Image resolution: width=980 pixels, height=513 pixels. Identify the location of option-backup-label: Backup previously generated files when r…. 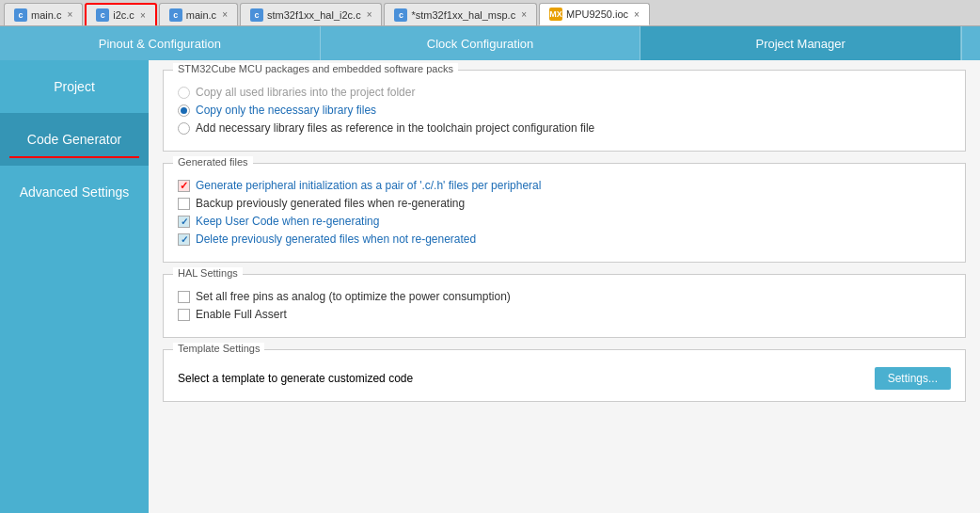
(330, 203).